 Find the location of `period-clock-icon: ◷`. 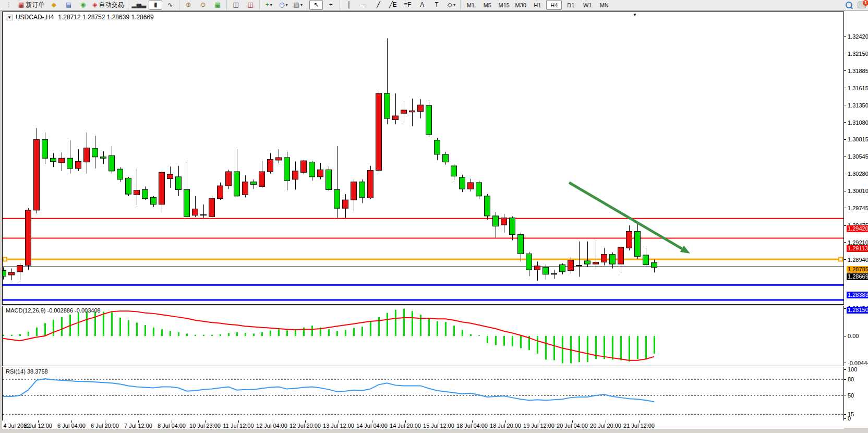

period-clock-icon: ◷ is located at coordinates (282, 5).